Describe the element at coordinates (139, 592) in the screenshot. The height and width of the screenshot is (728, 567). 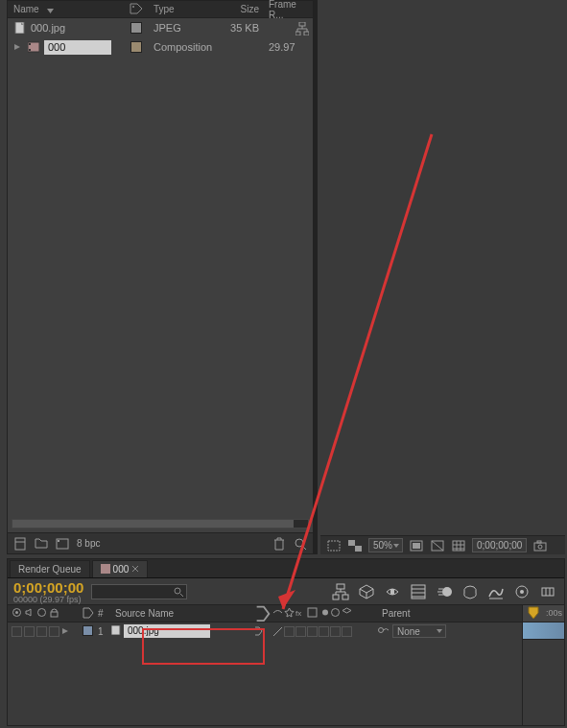
I see `timeline-search-input` at that location.